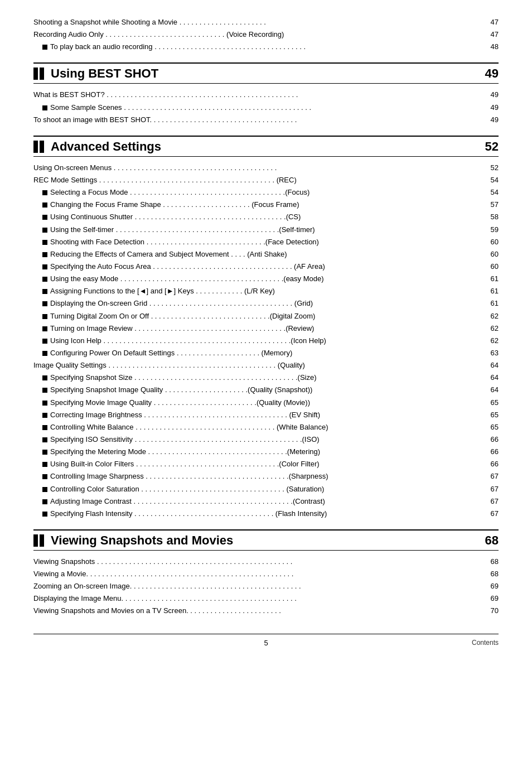 Image resolution: width=532 pixels, height=757 pixels. Describe the element at coordinates (266, 464) in the screenshot. I see `list-item: Using Built-in Color Filters . . . . . .…` at that location.